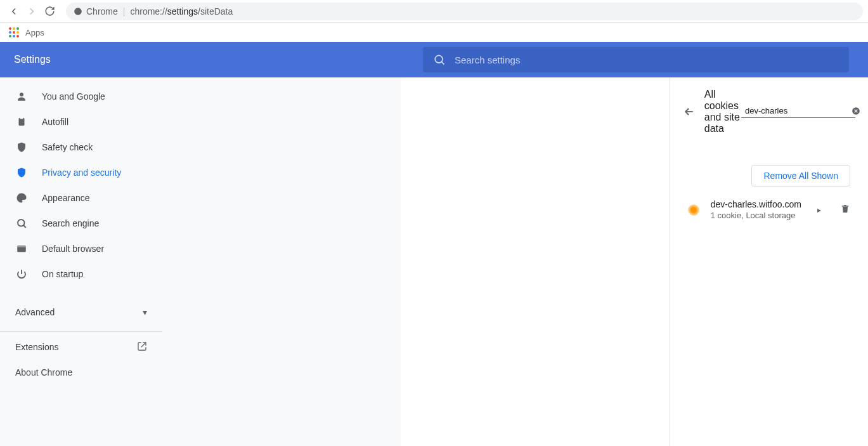 Image resolution: width=868 pixels, height=446 pixels. Describe the element at coordinates (22, 274) in the screenshot. I see `power-icon` at that location.